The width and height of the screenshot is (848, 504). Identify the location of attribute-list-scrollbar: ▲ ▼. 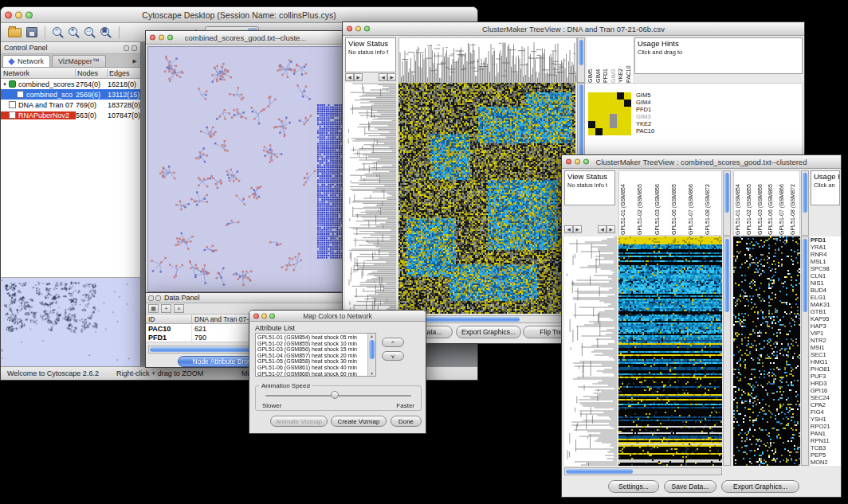
(371, 355).